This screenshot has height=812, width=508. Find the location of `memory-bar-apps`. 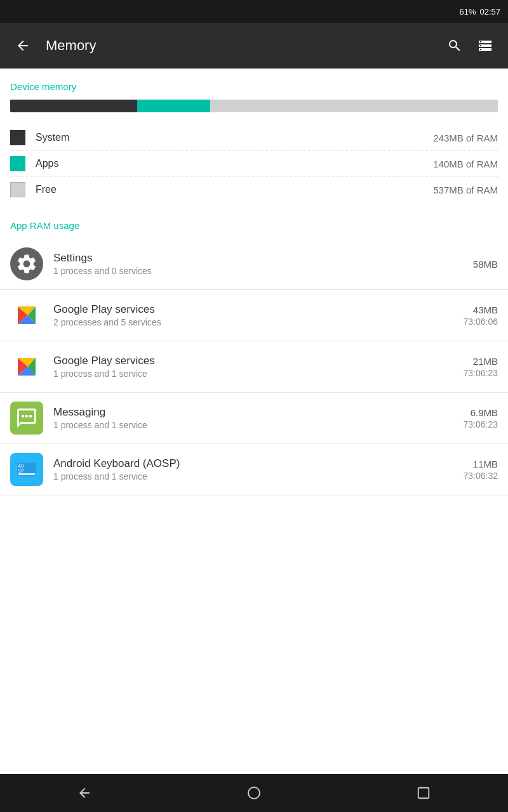

memory-bar-apps is located at coordinates (174, 106).